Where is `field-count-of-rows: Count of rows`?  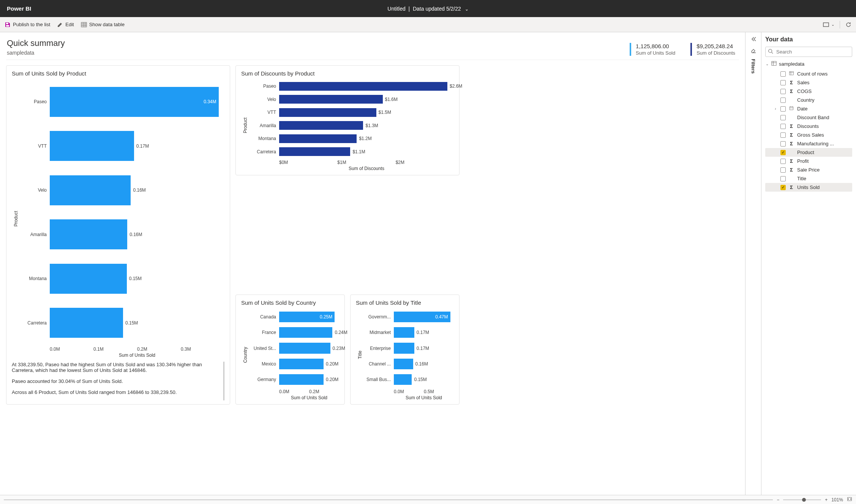 field-count-of-rows: Count of rows is located at coordinates (809, 74).